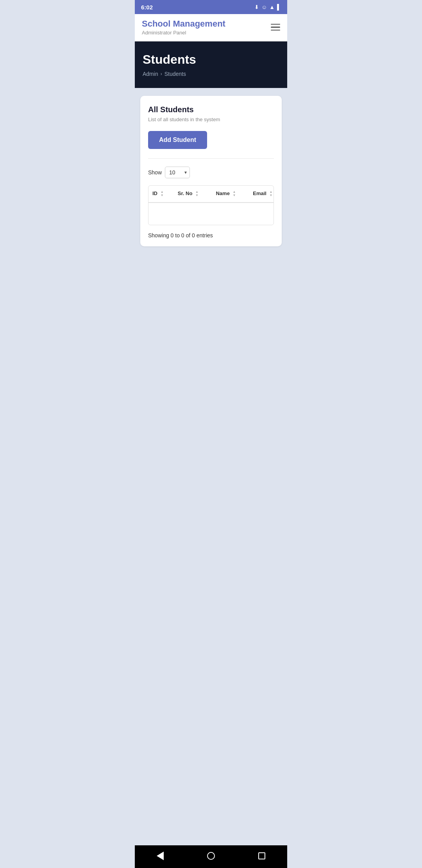 The height and width of the screenshot is (868, 422). Describe the element at coordinates (211, 213) in the screenshot. I see `no-data-cell: No data` at that location.